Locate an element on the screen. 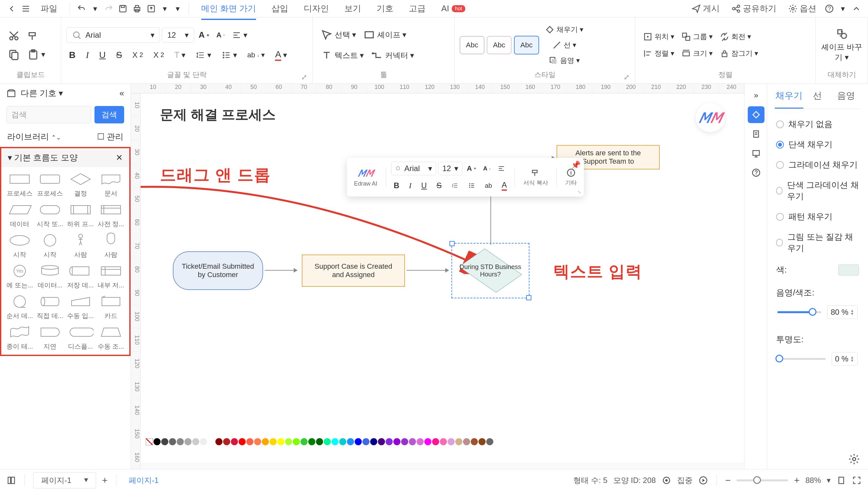 This screenshot has height=491, width=868. shape-item: 순서 데... is located at coordinates (20, 307).